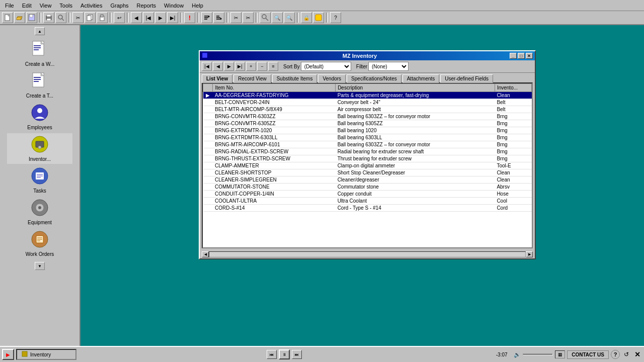 This screenshot has height=362, width=644. What do you see at coordinates (560, 354) in the screenshot?
I see `display-icon: ▦` at bounding box center [560, 354].